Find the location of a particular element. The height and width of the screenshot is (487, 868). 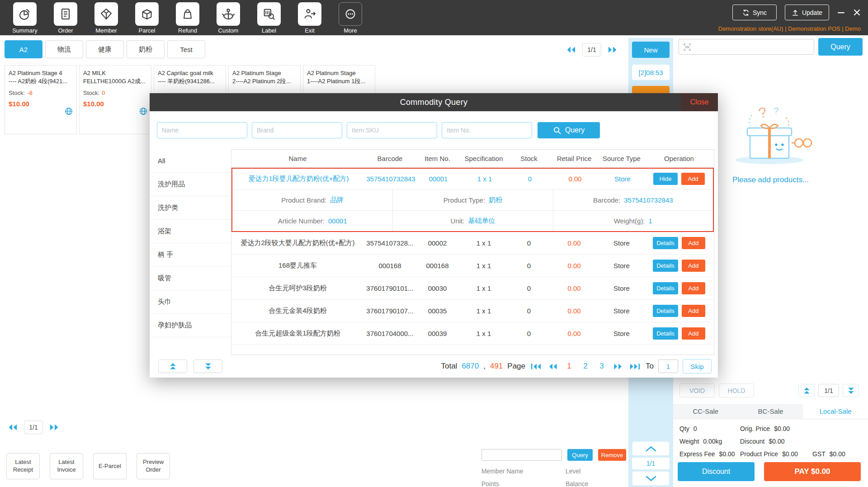

scan-query-button: Query is located at coordinates (840, 47).